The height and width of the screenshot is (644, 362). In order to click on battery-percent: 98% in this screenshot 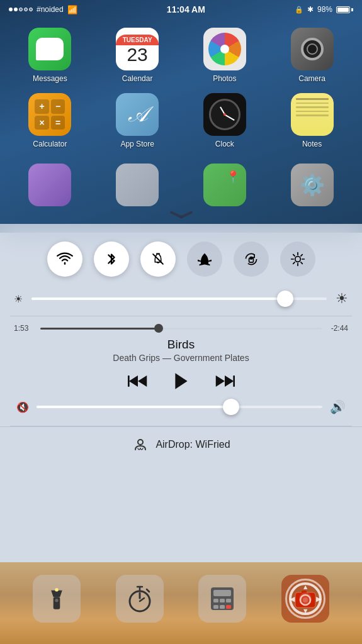, I will do `click(325, 9)`.